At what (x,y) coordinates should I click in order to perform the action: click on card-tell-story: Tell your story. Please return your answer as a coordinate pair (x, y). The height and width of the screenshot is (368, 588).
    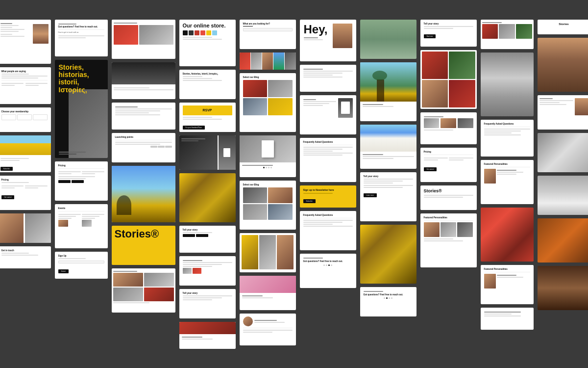
    Looking at the image, I should click on (208, 239).